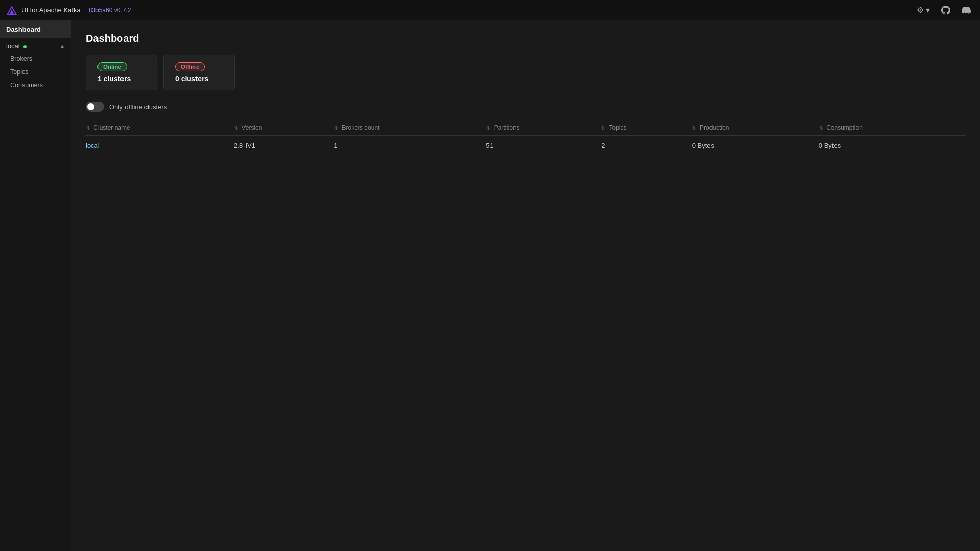 This screenshot has width=980, height=551. What do you see at coordinates (121, 72) in the screenshot?
I see `online-card: Online 1 clusters` at bounding box center [121, 72].